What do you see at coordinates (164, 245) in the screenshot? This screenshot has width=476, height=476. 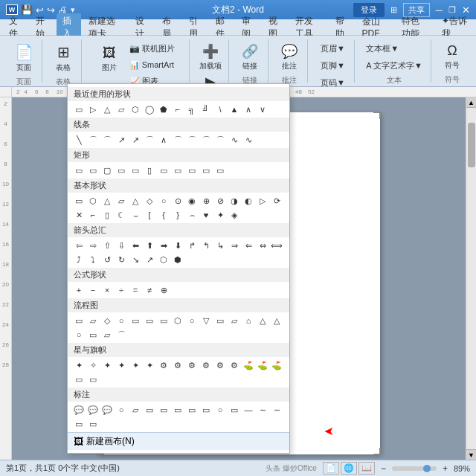 I see `shape-item: ➡` at bounding box center [164, 245].